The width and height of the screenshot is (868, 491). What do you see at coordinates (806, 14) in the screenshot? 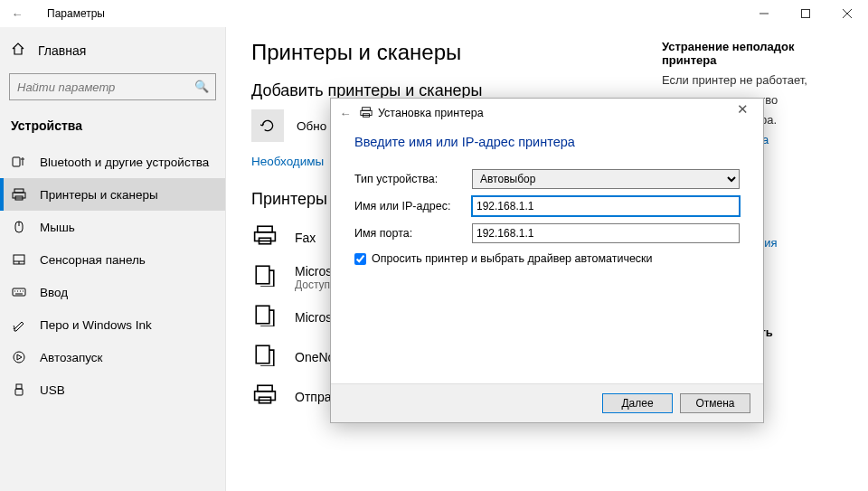
I see `maximize-button` at bounding box center [806, 14].